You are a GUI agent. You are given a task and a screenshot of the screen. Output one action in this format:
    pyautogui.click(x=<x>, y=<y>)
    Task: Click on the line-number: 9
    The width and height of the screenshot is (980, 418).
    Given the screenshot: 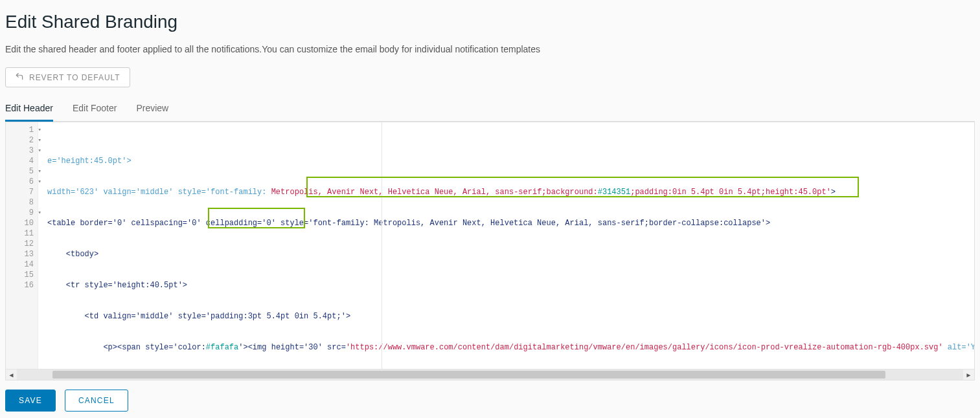 What is the action you would take?
    pyautogui.click(x=19, y=213)
    